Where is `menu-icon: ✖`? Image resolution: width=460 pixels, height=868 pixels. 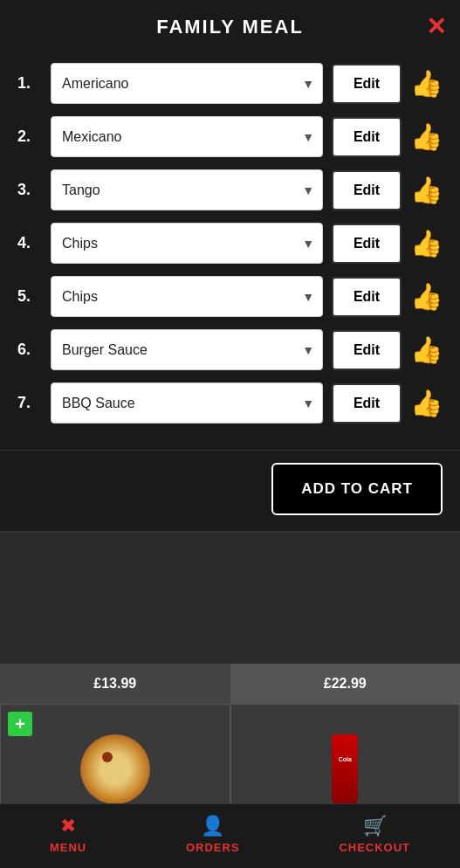 menu-icon: ✖ is located at coordinates (68, 826).